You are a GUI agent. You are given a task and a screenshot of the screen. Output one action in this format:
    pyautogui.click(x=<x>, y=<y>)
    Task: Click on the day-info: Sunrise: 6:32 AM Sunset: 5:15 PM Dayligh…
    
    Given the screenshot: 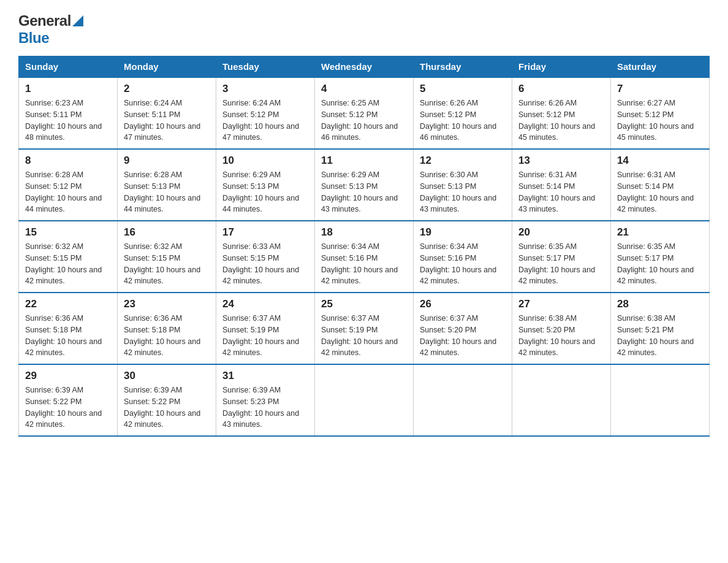 What is the action you would take?
    pyautogui.click(x=68, y=264)
    